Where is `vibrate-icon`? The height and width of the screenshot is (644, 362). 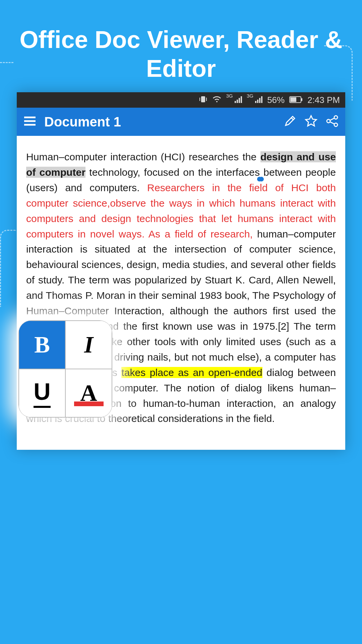
vibrate-icon is located at coordinates (203, 100).